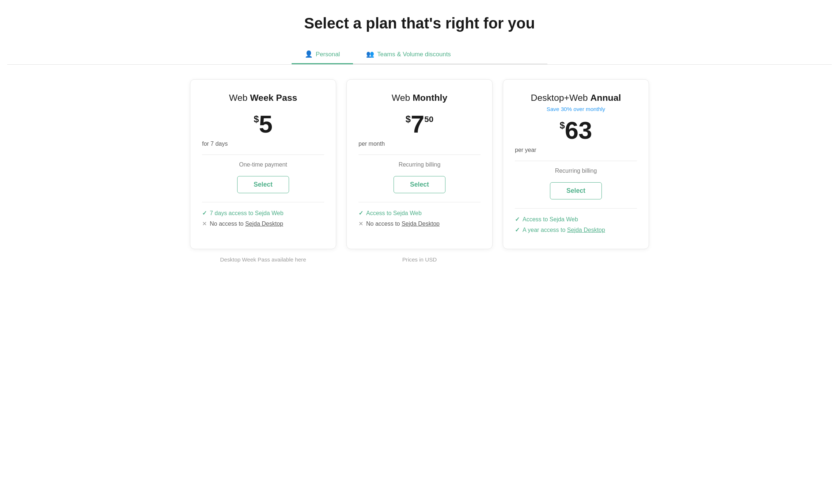 This screenshot has width=839, height=504. Describe the element at coordinates (408, 119) in the screenshot. I see `price-dollar-2: $` at that location.